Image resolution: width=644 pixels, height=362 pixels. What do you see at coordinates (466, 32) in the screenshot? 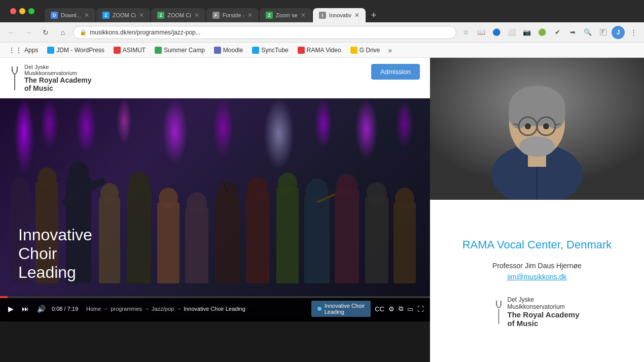
I see `bookmark-icon: ☆` at bounding box center [466, 32].